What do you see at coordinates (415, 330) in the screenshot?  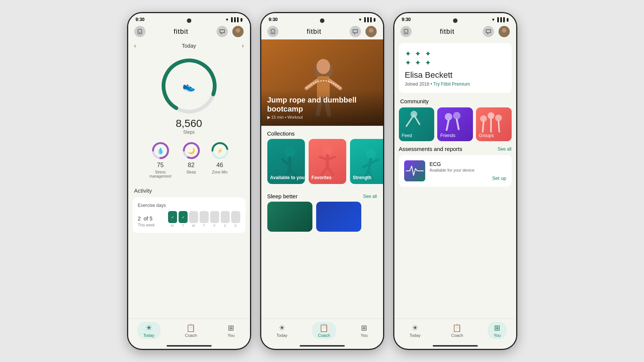 I see `nav-today-3: ☀ Today` at bounding box center [415, 330].